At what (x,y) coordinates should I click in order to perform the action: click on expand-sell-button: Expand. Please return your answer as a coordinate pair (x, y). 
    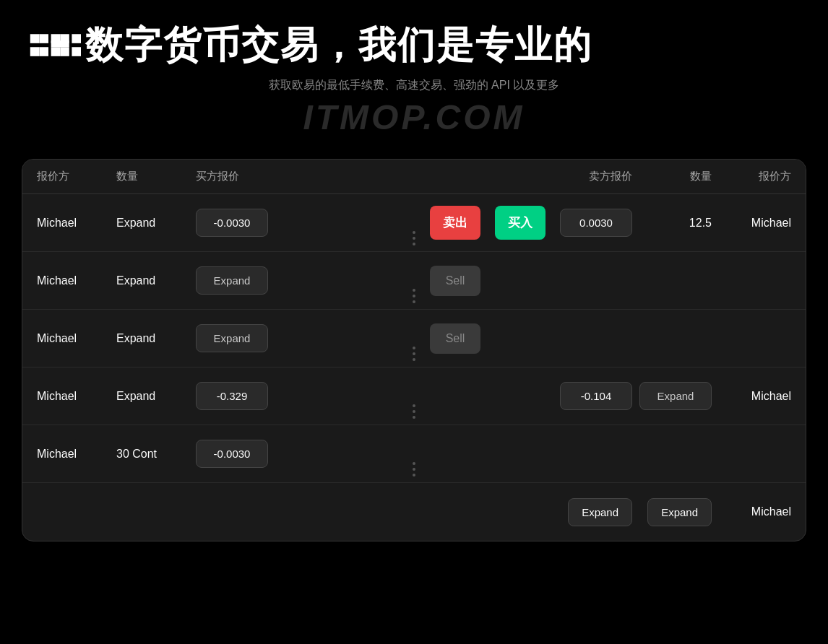
    Looking at the image, I should click on (600, 513).